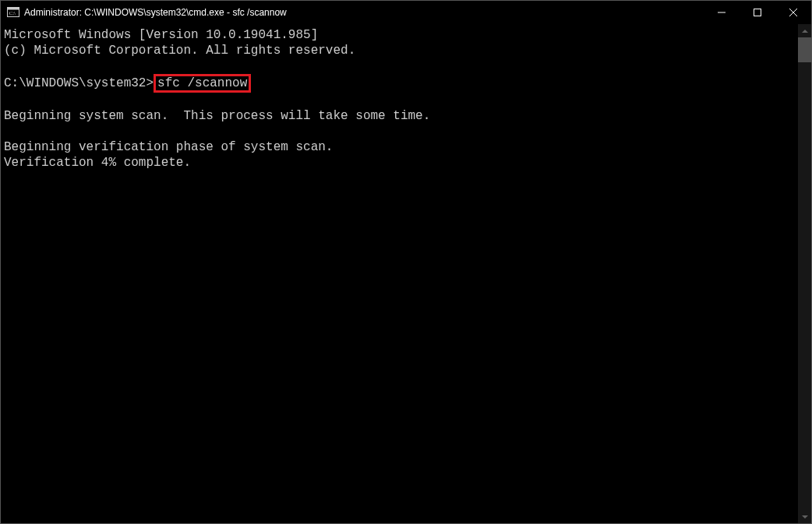 This screenshot has height=524, width=812. I want to click on line-copyright: (c) Microsoft Corporation. All rights re…, so click(179, 51).